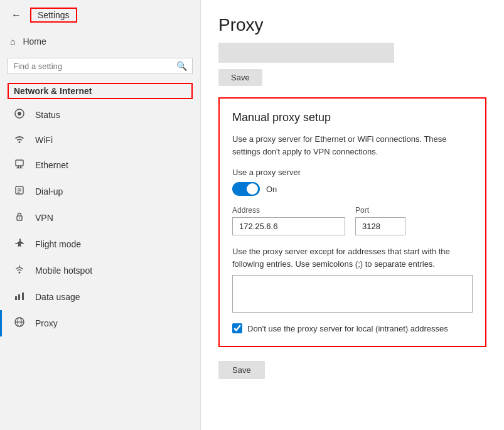  Describe the element at coordinates (19, 244) in the screenshot. I see `flight-icon` at that location.